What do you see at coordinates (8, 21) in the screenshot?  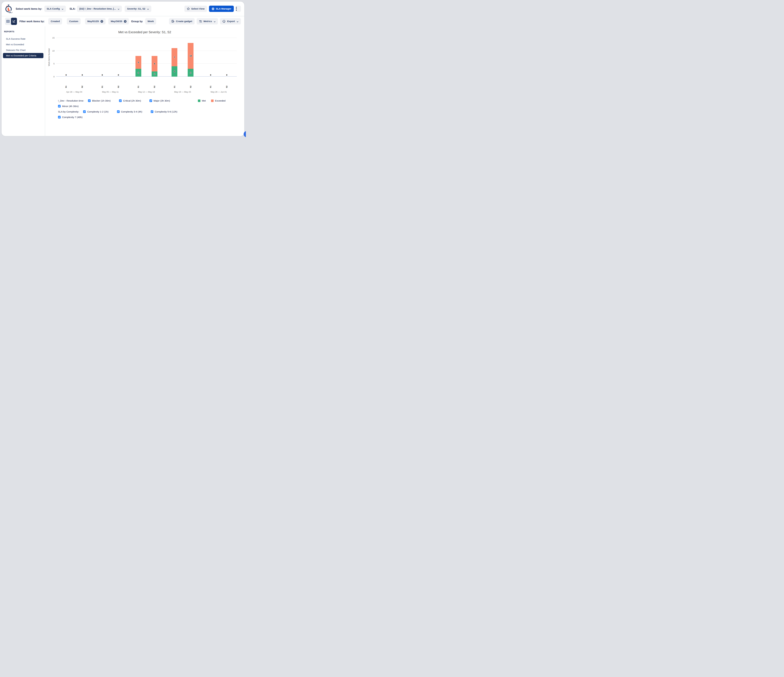 I see `table-view-button` at bounding box center [8, 21].